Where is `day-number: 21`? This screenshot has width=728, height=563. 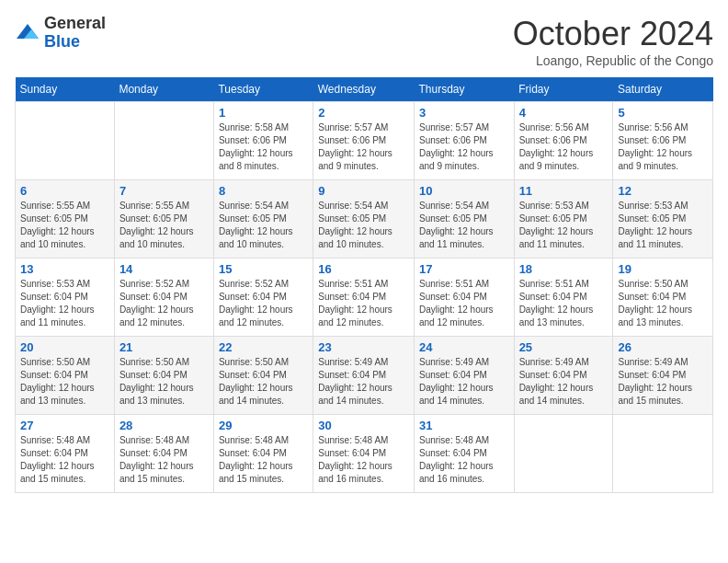
day-number: 21 is located at coordinates (164, 348).